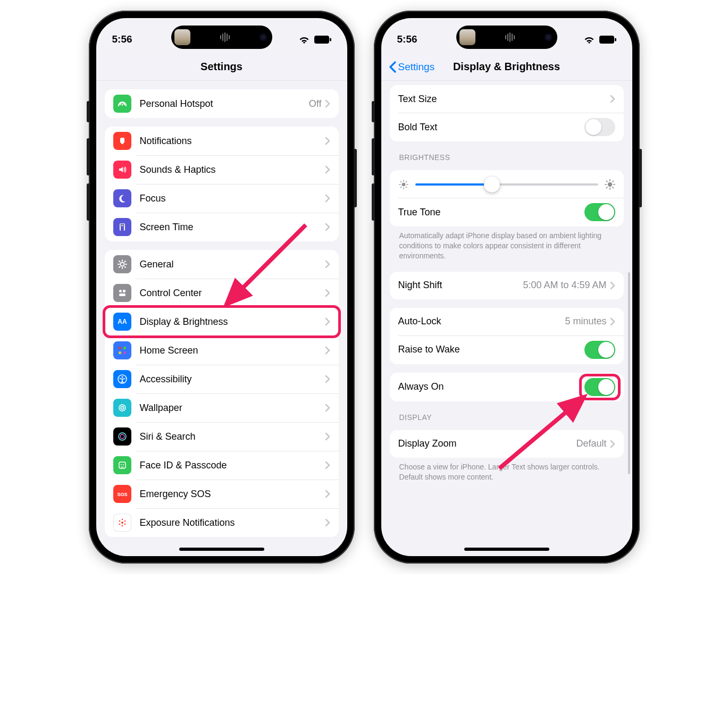 This screenshot has width=728, height=722. Describe the element at coordinates (263, 37) in the screenshot. I see `camera-dot` at that location.